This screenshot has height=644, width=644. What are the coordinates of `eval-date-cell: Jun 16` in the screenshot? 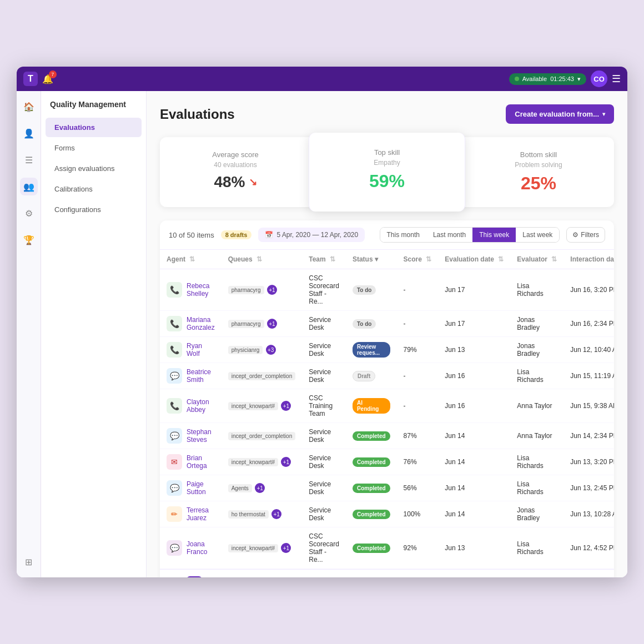 It's located at (474, 376).